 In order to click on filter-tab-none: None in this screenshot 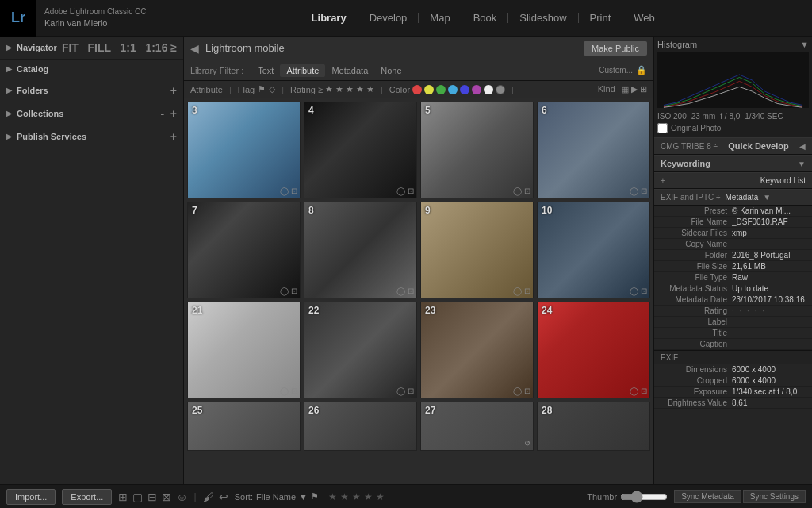, I will do `click(391, 71)`.